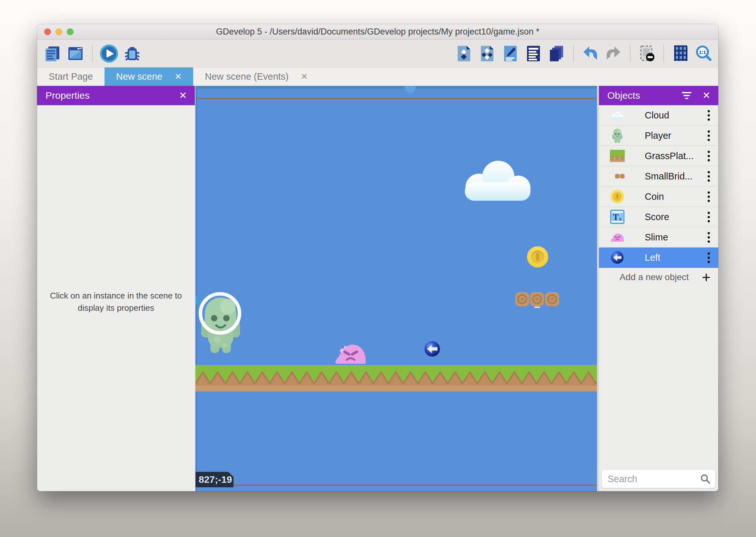 The width and height of the screenshot is (756, 537). What do you see at coordinates (590, 54) in the screenshot?
I see `undo-icon` at bounding box center [590, 54].